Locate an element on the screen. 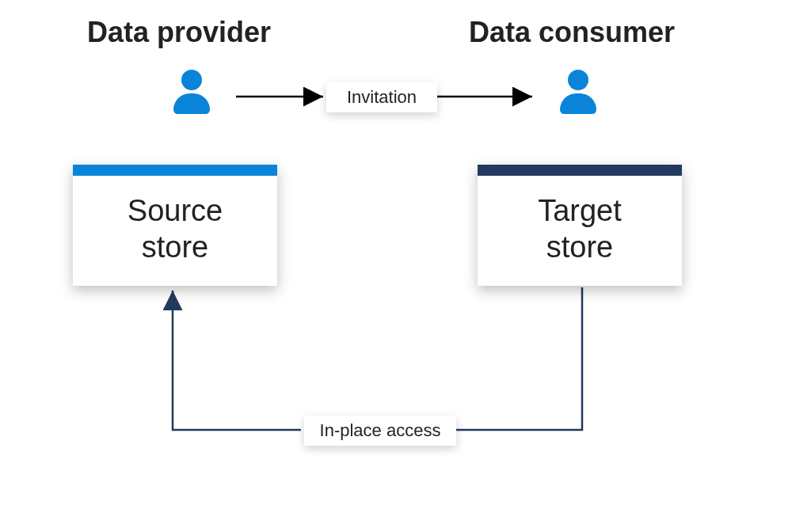 The image size is (811, 532). source-store-line1: Source is located at coordinates (175, 211).